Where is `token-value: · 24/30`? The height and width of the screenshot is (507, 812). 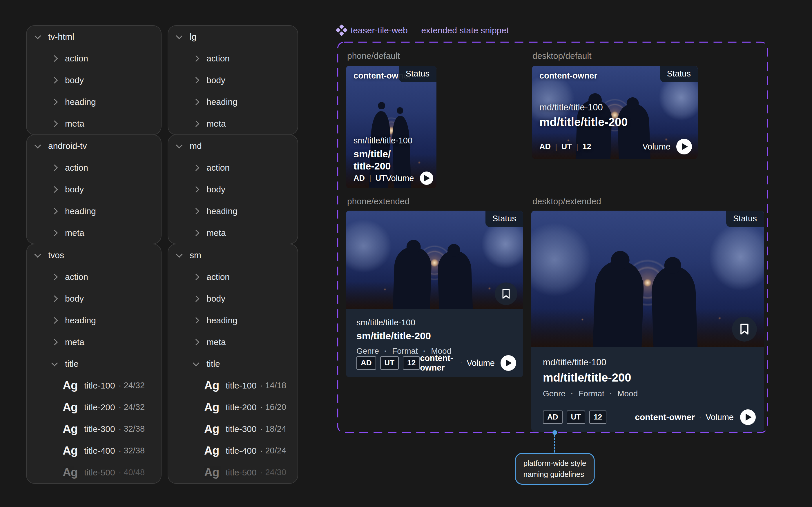
token-value: · 24/30 is located at coordinates (273, 472).